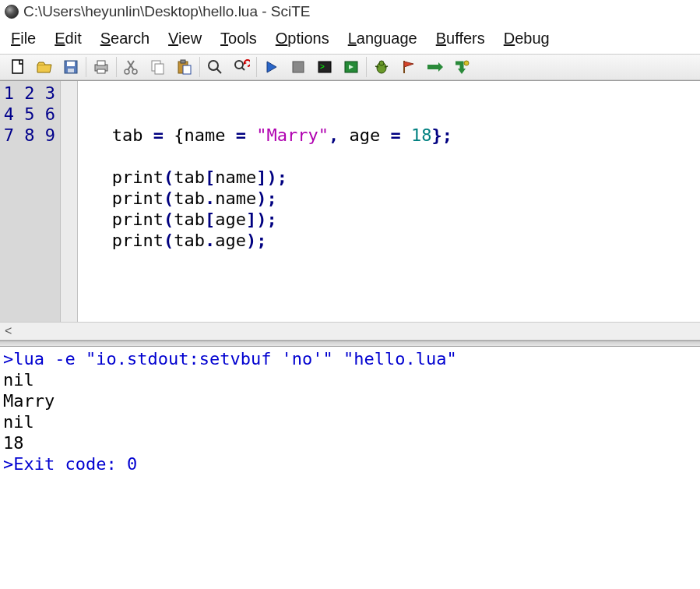 The image size is (700, 589). I want to click on output-line: Marry, so click(350, 400).